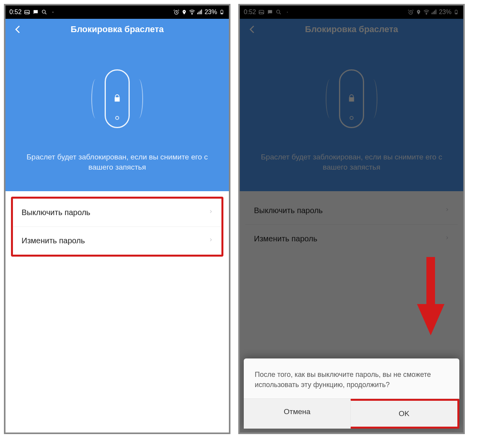  What do you see at coordinates (352, 225) in the screenshot?
I see `menu-list: Выключить пароль Изменить пароль` at bounding box center [352, 225].